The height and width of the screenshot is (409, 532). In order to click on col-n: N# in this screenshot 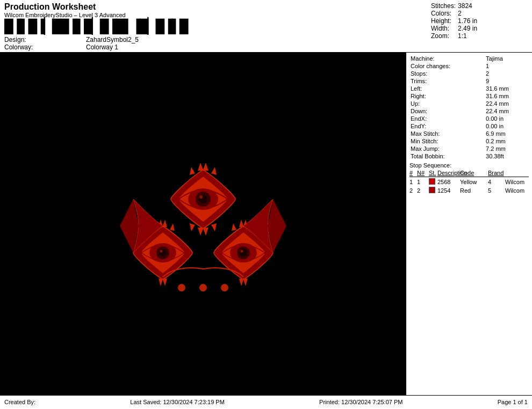, I will do `click(422, 173)`.